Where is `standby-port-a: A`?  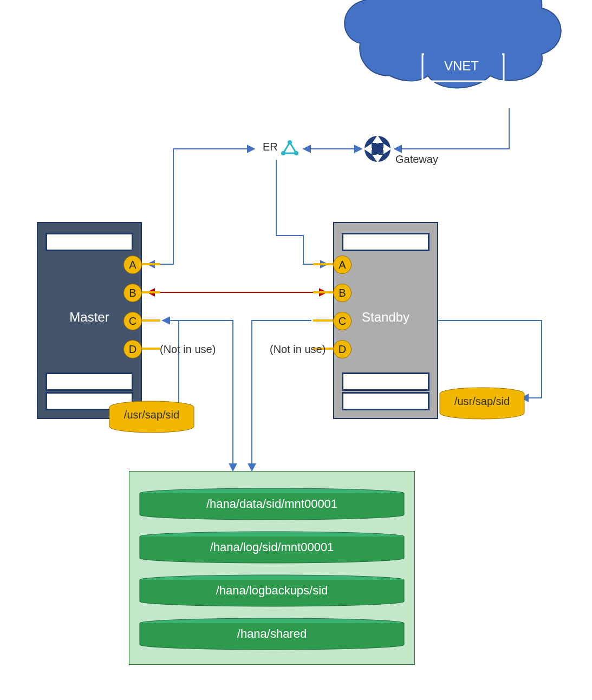 standby-port-a: A is located at coordinates (342, 265).